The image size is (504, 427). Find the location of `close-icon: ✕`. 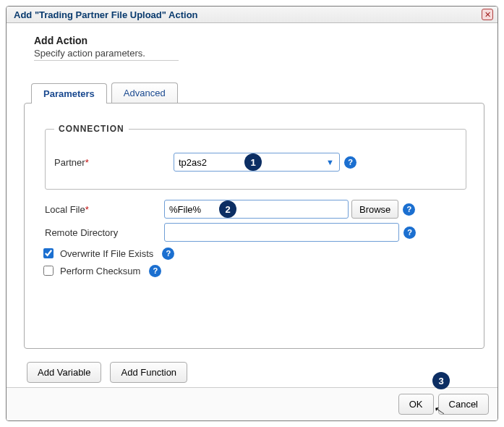

close-icon: ✕ is located at coordinates (487, 14).